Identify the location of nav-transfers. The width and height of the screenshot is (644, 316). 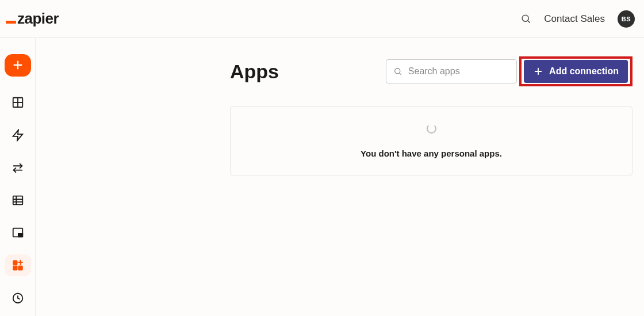
(18, 168).